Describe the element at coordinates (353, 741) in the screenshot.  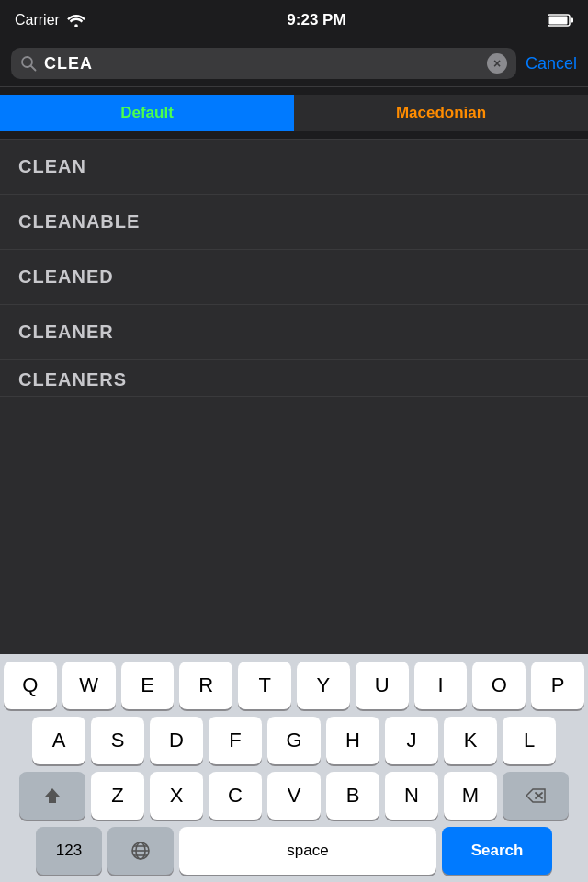
I see `key-h: H` at that location.